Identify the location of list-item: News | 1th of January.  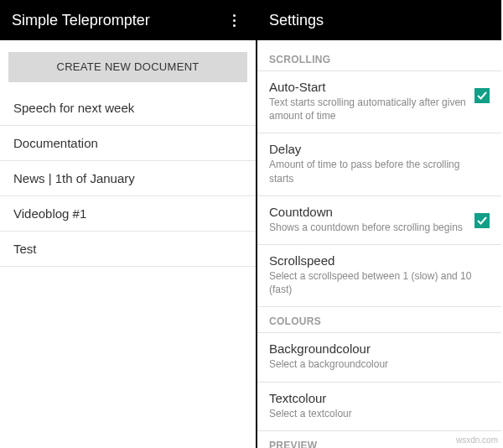
(127, 179).